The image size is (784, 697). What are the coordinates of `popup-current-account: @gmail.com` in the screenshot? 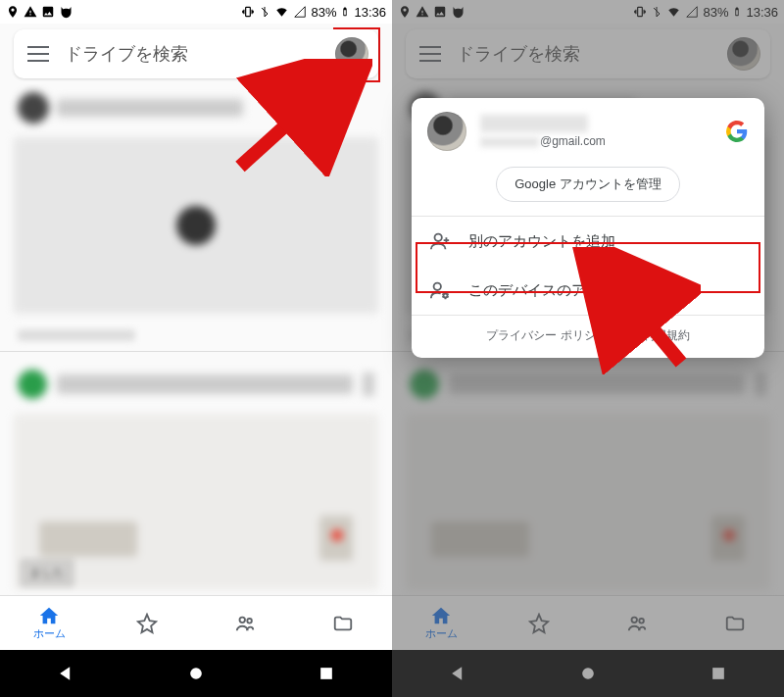 It's located at (588, 129).